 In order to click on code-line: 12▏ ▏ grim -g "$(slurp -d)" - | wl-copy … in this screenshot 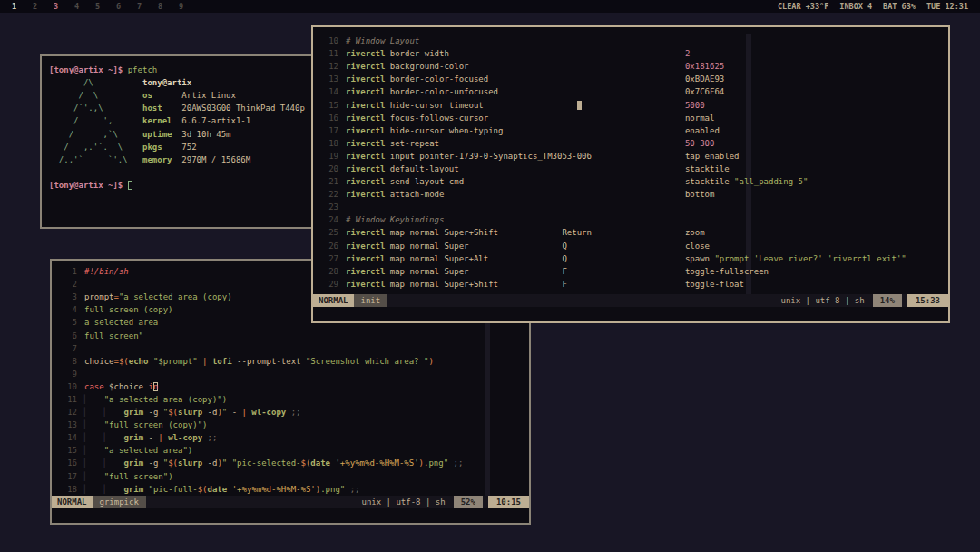, I will do `click(291, 412)`.